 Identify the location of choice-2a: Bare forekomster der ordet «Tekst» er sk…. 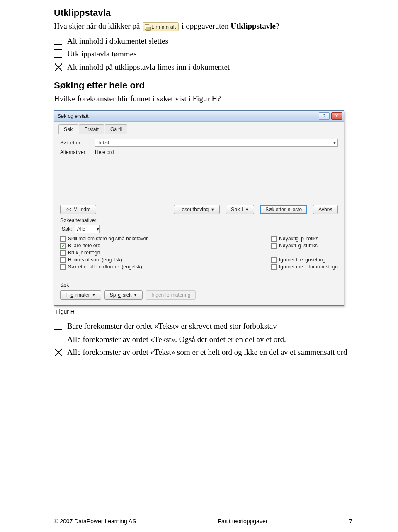
(203, 326).